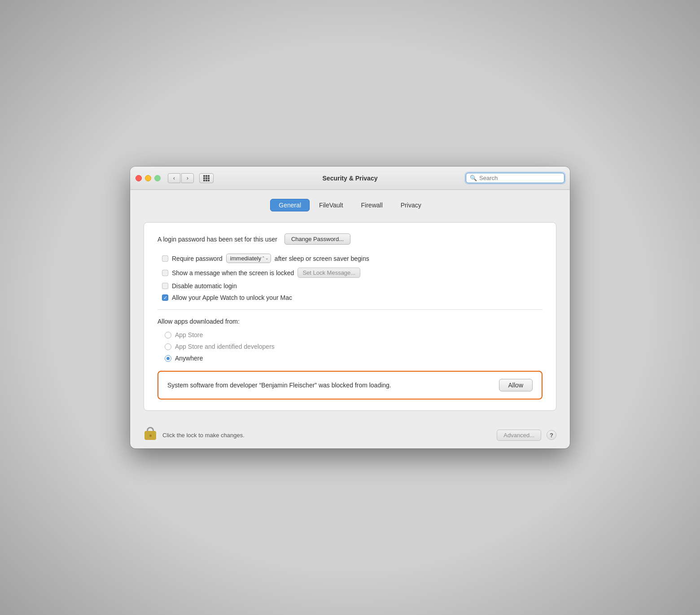 The height and width of the screenshot is (615, 700). What do you see at coordinates (206, 178) in the screenshot?
I see `grid-icon` at bounding box center [206, 178].